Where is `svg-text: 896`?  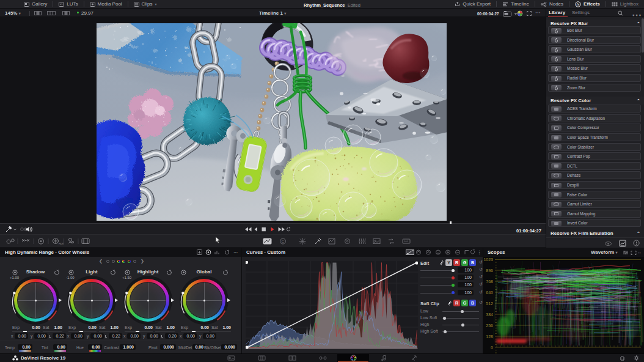 svg-text: 896 is located at coordinates (489, 270).